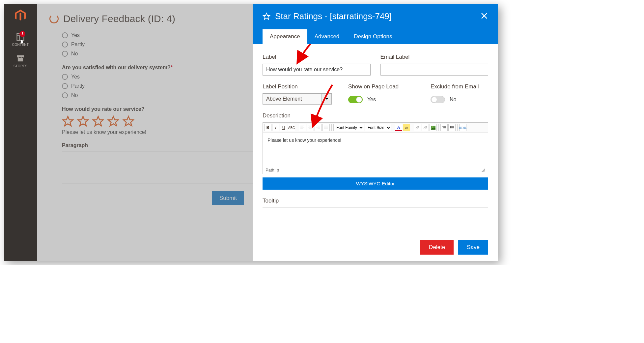  Describe the element at coordinates (20, 58) in the screenshot. I see `stores-icon` at that location.